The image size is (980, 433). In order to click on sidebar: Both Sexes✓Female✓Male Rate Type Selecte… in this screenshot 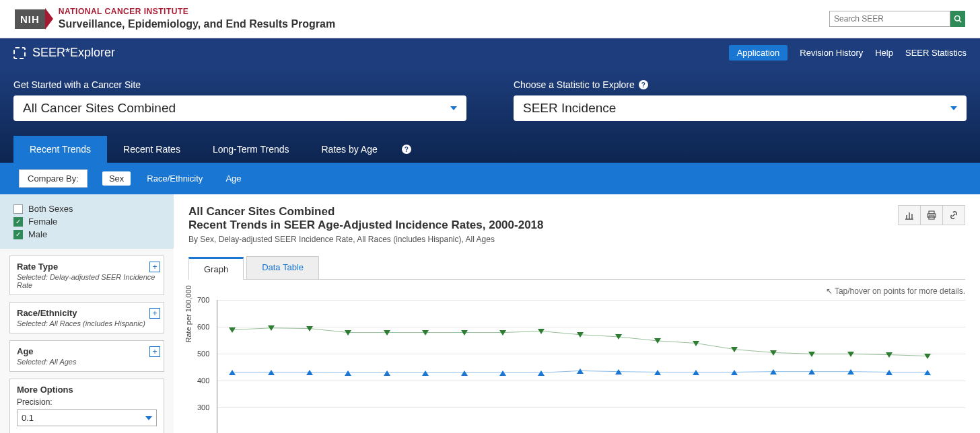, I will do `click(87, 313)`.